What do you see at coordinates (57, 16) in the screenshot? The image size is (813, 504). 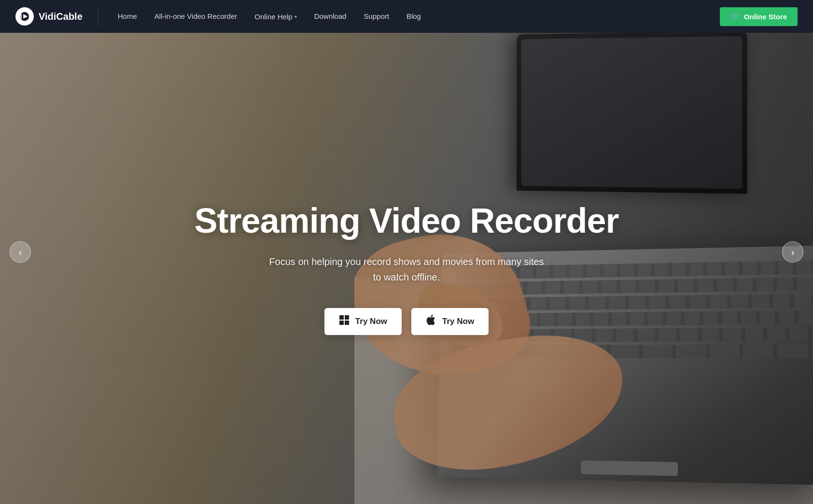 I see `brand-logo: VidiCable` at bounding box center [57, 16].